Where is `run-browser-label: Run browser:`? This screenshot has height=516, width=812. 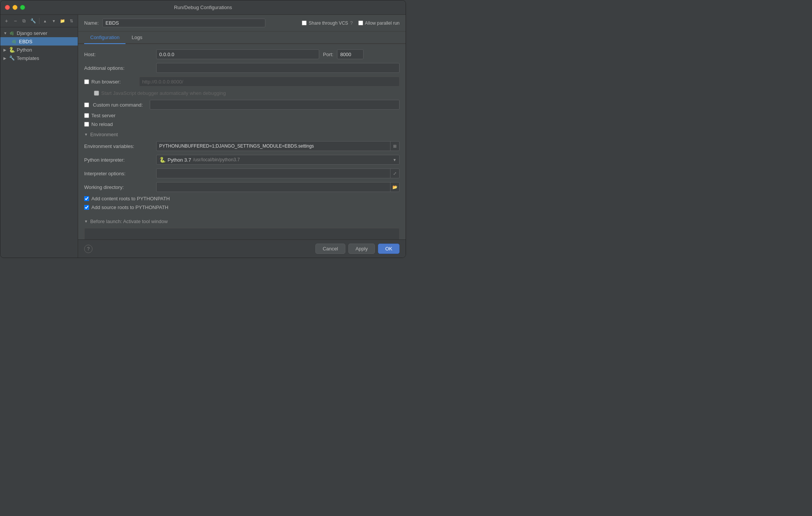 run-browser-label: Run browser: is located at coordinates (114, 82).